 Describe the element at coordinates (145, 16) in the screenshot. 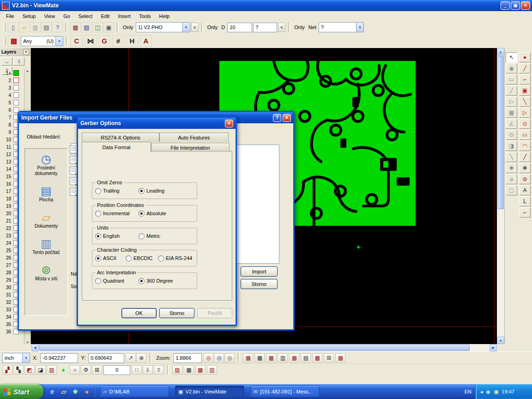

I see `menu-item: Tools` at that location.